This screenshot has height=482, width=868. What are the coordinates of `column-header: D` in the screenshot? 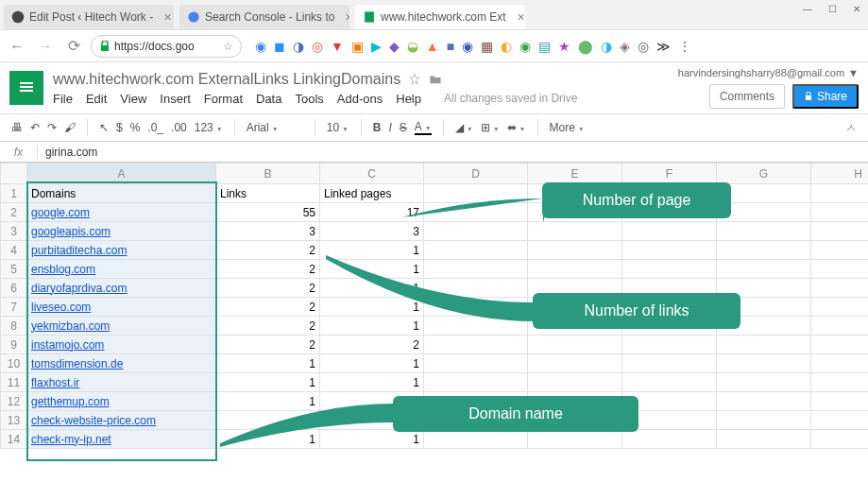 It's located at (476, 174).